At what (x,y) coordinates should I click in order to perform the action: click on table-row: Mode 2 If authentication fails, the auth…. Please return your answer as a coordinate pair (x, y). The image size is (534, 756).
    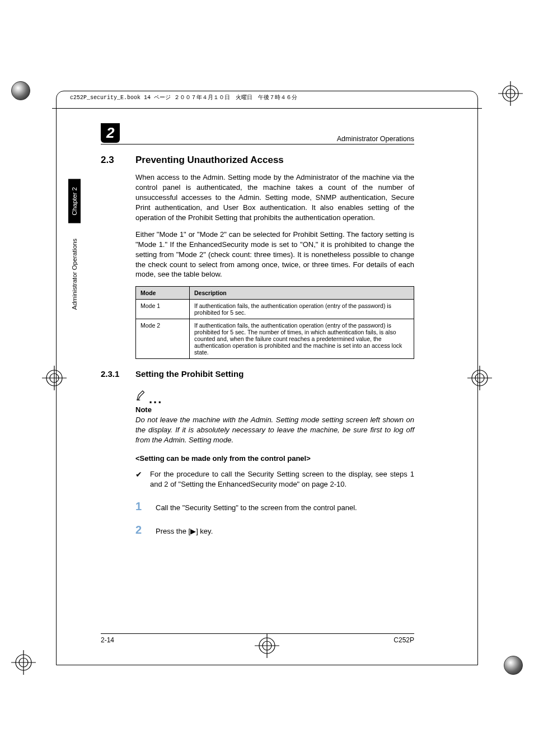
    Looking at the image, I should click on (275, 339).